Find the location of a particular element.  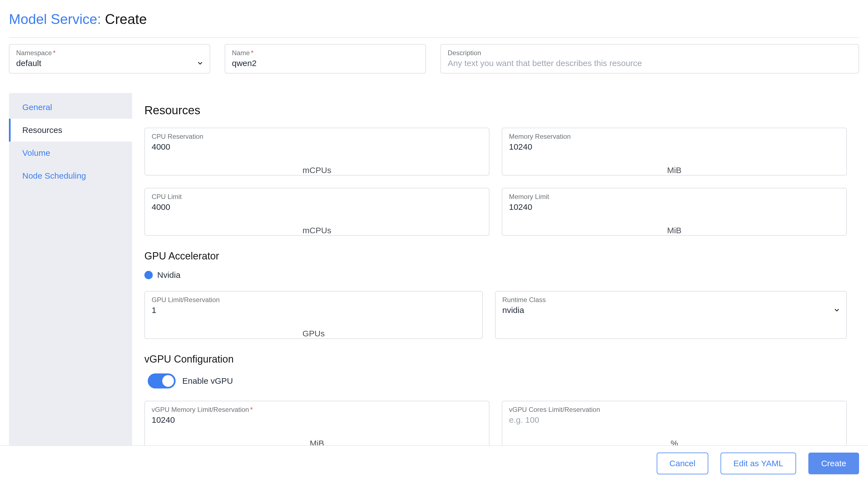

gpu-limit-input is located at coordinates (313, 310).